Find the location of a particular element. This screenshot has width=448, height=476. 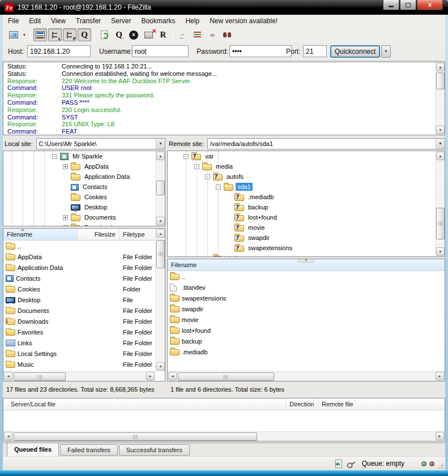

directory-comparison-button: →← is located at coordinates (183, 35).